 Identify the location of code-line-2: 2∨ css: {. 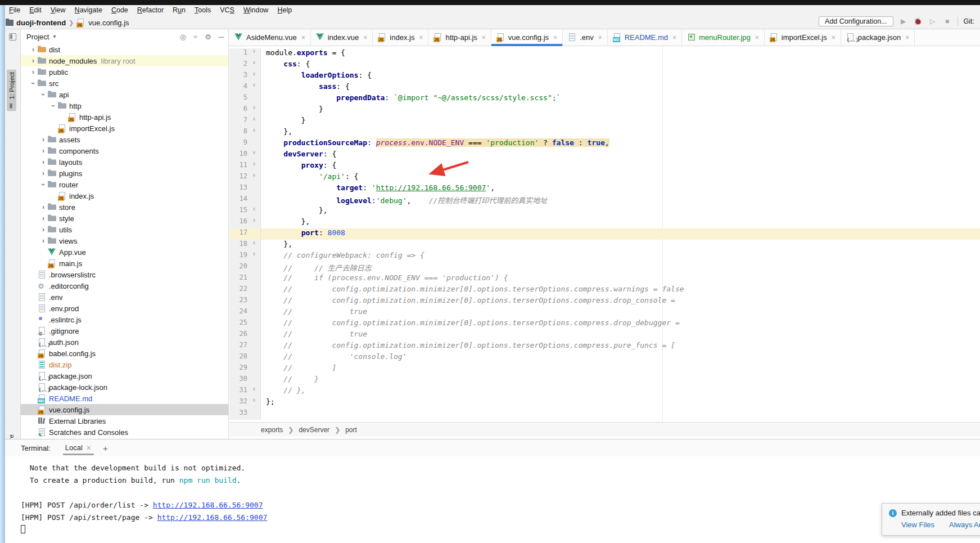
(605, 65).